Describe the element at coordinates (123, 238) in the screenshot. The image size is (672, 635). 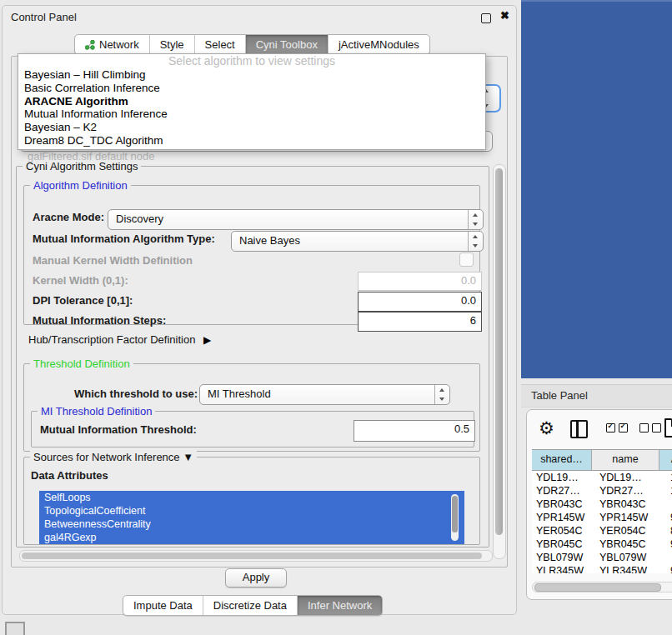
I see `mi-type-label: Mutual Information Algorithm Type:` at that location.